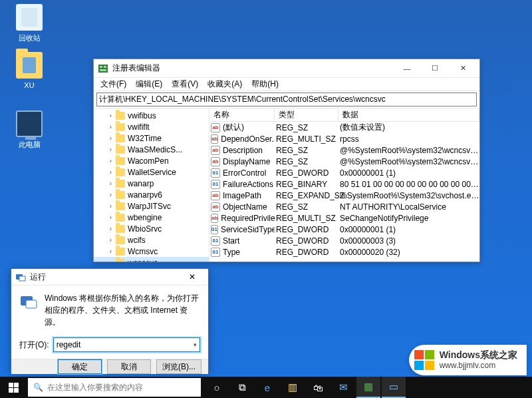 The image size is (532, 398). Describe the element at coordinates (225, 84) in the screenshot. I see `menu-favorites: 收藏夹(A)` at that location.